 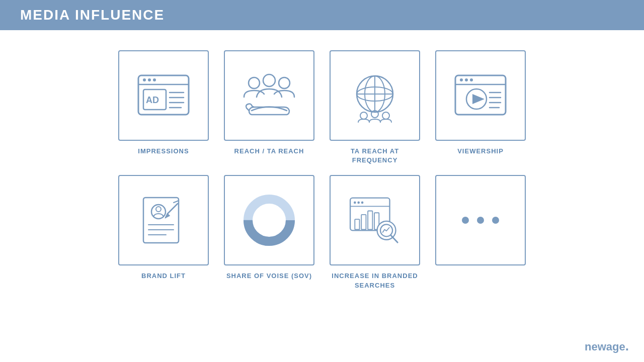 I want to click on card-sov-box, so click(x=269, y=220).